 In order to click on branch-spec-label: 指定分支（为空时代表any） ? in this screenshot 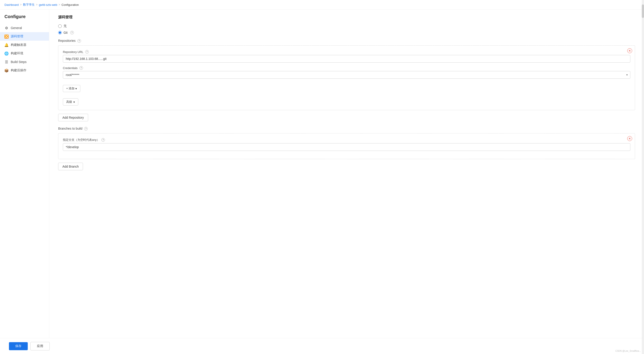, I will do `click(346, 140)`.